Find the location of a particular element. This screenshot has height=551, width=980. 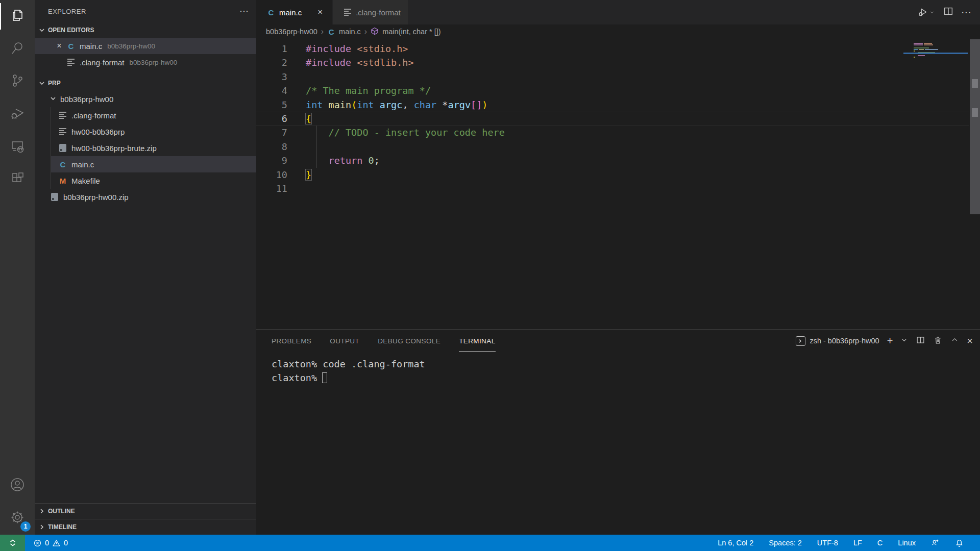

breadcrumb-file: main.c is located at coordinates (350, 32).